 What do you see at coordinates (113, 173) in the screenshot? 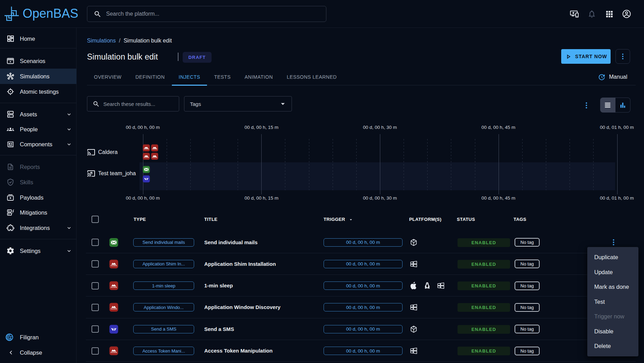
I see `timeline-lane-team: Test team_joha` at bounding box center [113, 173].